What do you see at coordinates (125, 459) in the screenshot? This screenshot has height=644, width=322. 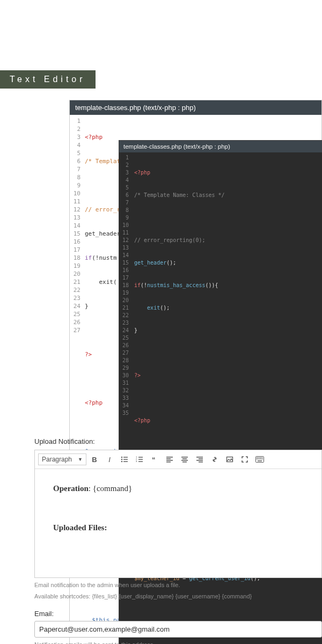 I see `ul-icon` at bounding box center [125, 459].